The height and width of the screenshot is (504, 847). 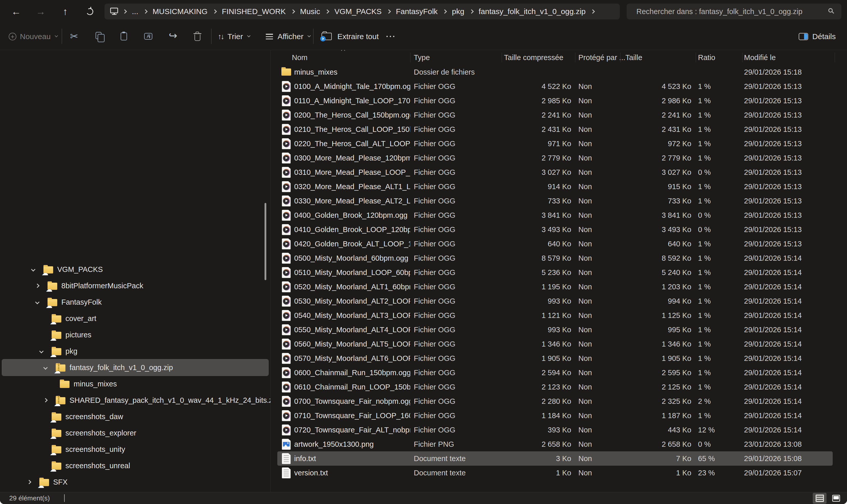 I want to click on table-row: 0300_More_Mead_Please_120bpm.ogg Fichier…, so click(x=555, y=158).